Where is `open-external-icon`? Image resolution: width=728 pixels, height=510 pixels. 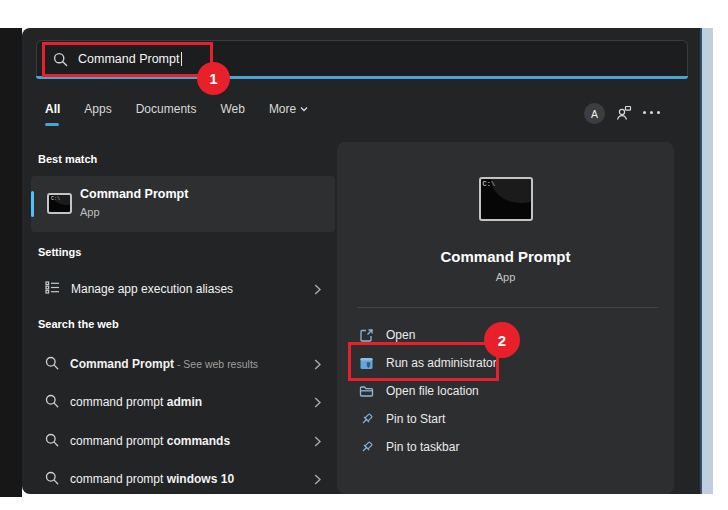
open-external-icon is located at coordinates (366, 336).